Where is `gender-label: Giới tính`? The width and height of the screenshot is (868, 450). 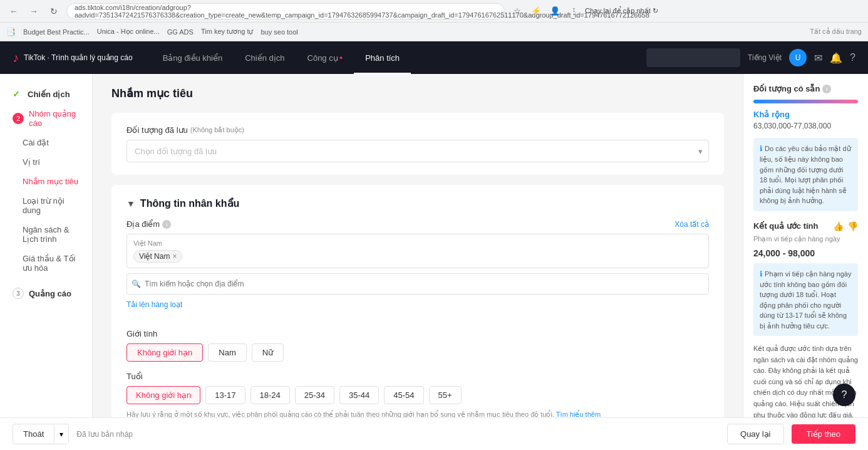
gender-label: Giới tính is located at coordinates (418, 333).